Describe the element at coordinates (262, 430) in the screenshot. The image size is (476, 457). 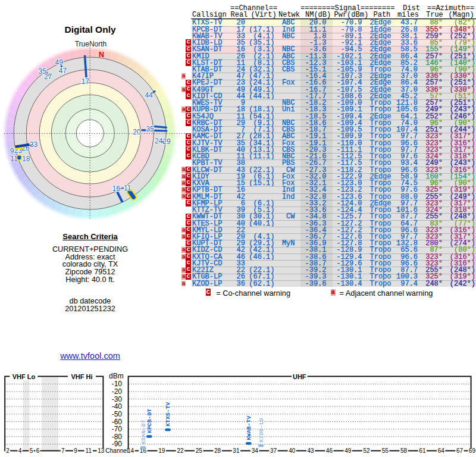
I see `svg-text: KIDB-LD` at that location.